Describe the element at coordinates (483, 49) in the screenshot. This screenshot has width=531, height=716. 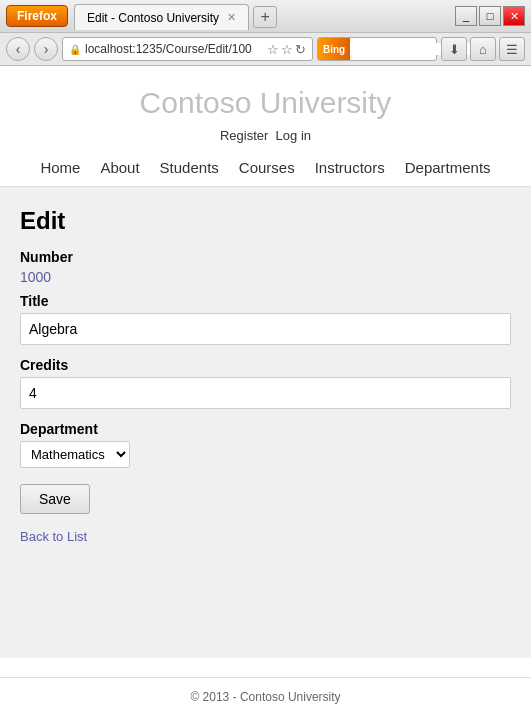
I see `home-nav-icon: ⌂` at that location.